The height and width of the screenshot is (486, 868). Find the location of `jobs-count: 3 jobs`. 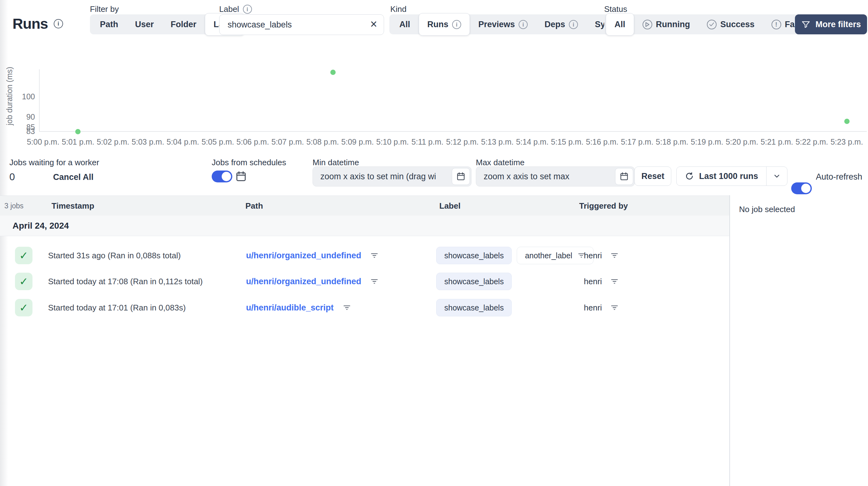

jobs-count: 3 jobs is located at coordinates (14, 206).